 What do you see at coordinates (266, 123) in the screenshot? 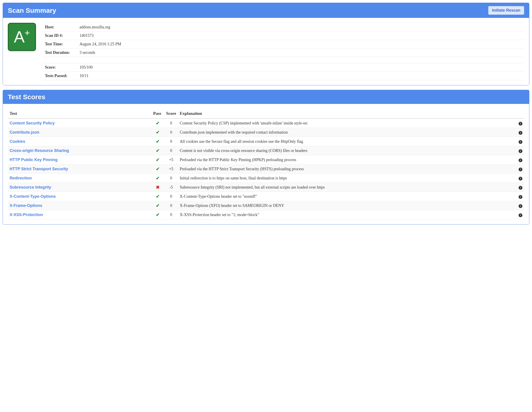
I see `table-row: Content Security Policy✔0Content Securit…` at bounding box center [266, 123].